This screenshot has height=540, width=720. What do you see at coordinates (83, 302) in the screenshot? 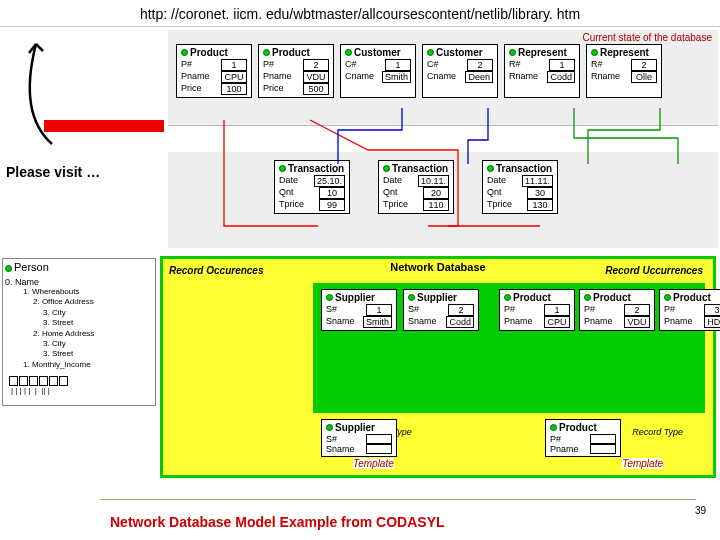
I see `person-item: 2. Office Address` at bounding box center [83, 302].